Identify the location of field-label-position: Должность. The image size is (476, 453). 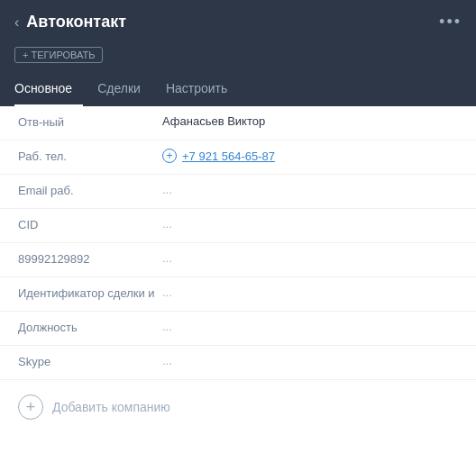
(90, 327).